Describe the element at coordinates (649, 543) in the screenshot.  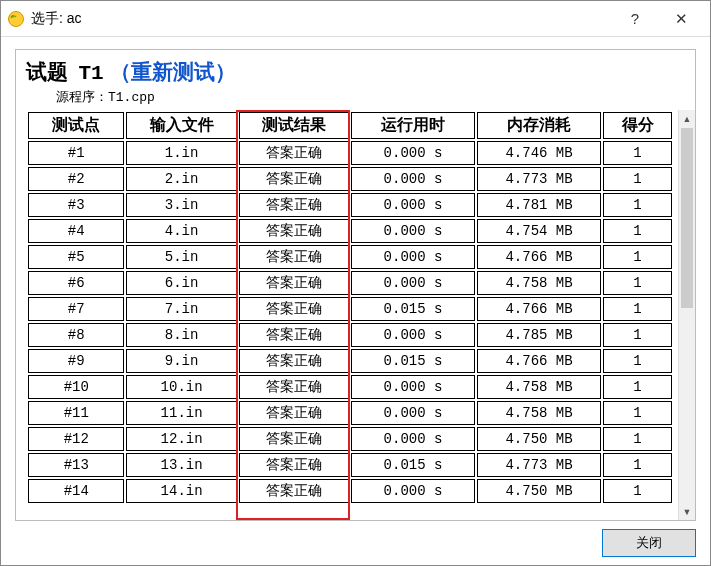
I see `close-button: 关闭` at that location.